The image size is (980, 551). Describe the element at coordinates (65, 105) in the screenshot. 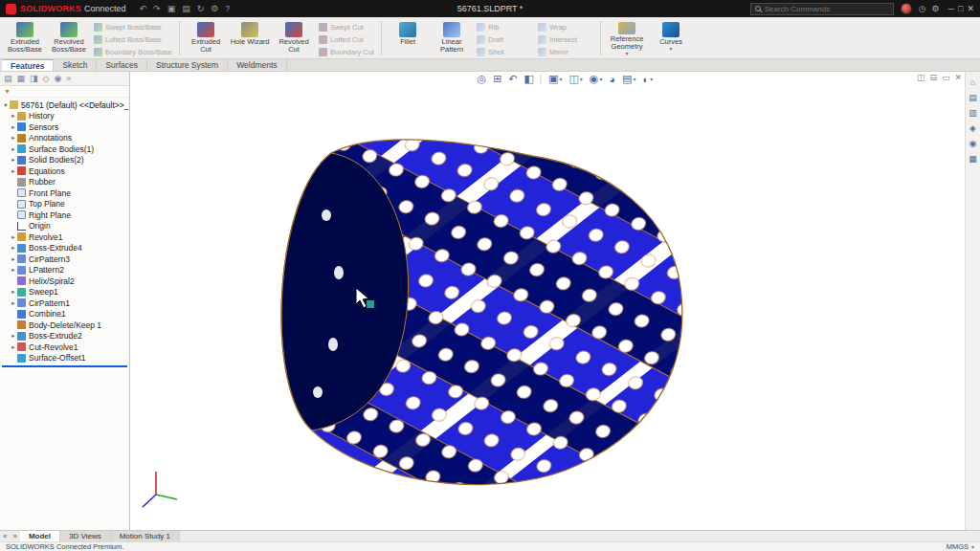

I see `tree-root-item: ▾56761 (Default) <<Default>>_Display Sta…` at that location.